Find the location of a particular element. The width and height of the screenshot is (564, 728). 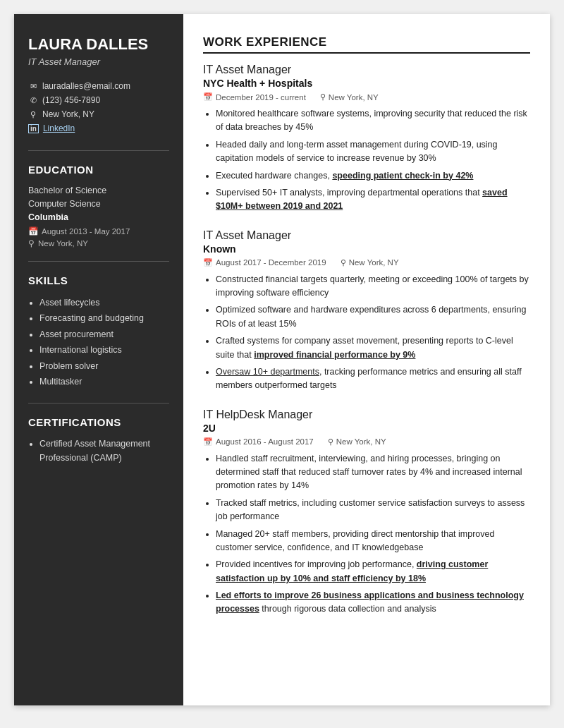

bullet: Oversaw 10+ departments, tracking perfor… is located at coordinates (373, 380).